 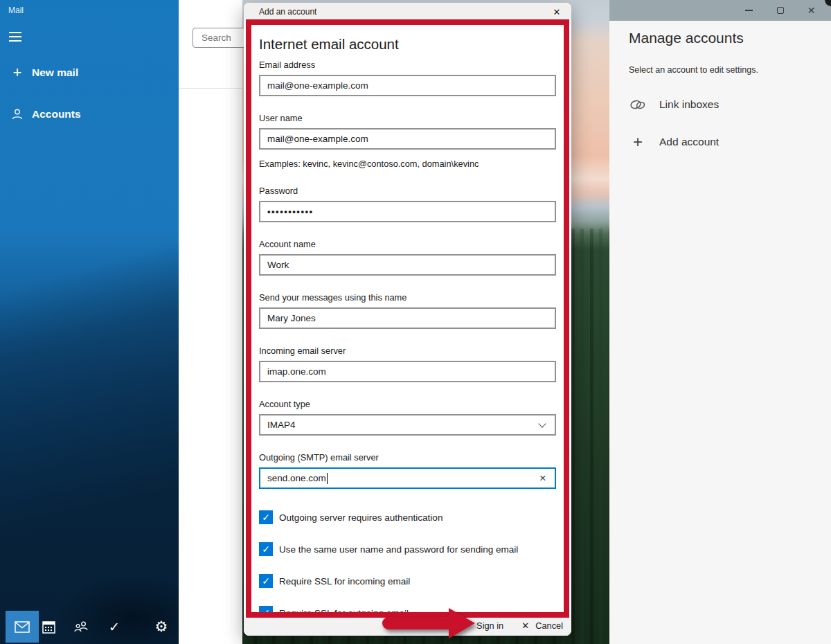 I want to click on calendar-nav-button, so click(x=48, y=627).